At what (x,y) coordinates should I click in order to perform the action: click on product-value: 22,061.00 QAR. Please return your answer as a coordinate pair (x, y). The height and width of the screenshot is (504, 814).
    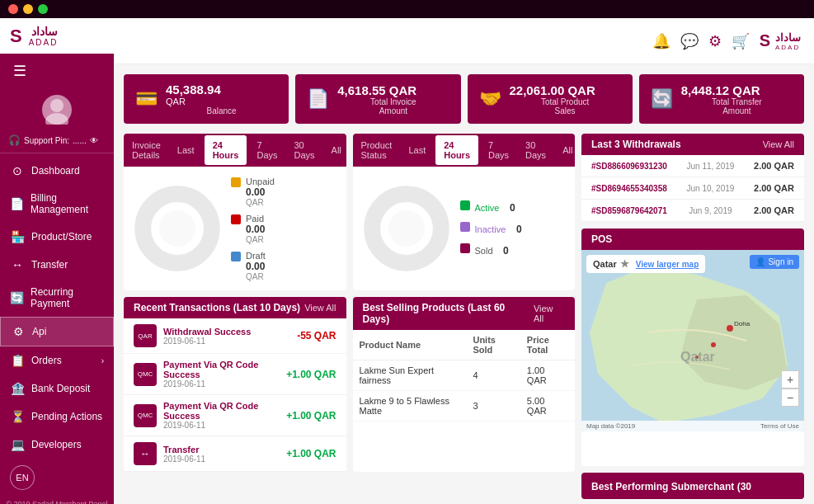
    Looking at the image, I should click on (566, 91).